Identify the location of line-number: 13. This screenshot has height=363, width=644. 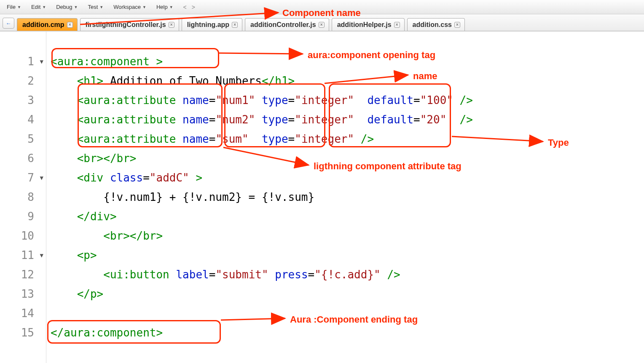
(23, 294).